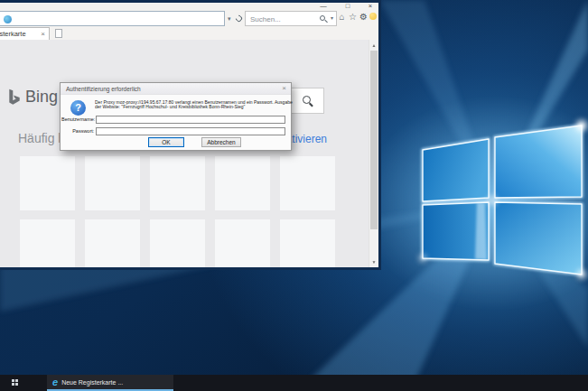 This screenshot has width=588, height=391. I want to click on vertical-scrollbar: ▲ ▼, so click(374, 154).